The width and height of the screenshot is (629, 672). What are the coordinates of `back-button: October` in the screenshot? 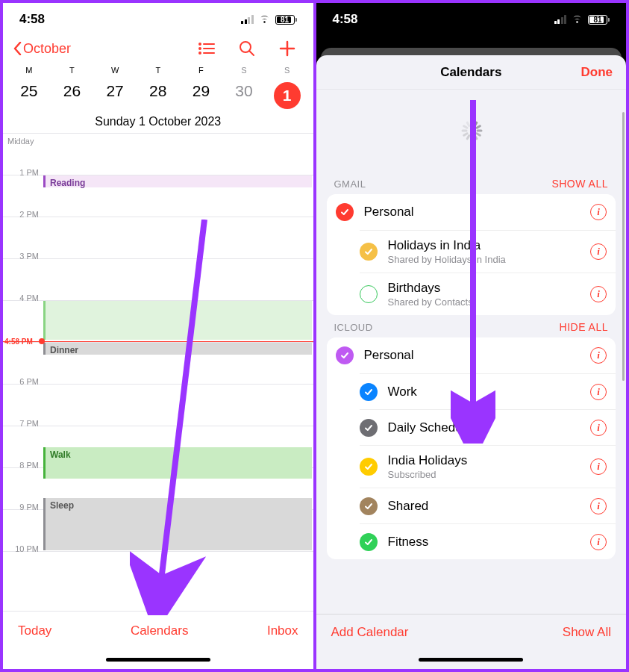 It's located at (42, 49).